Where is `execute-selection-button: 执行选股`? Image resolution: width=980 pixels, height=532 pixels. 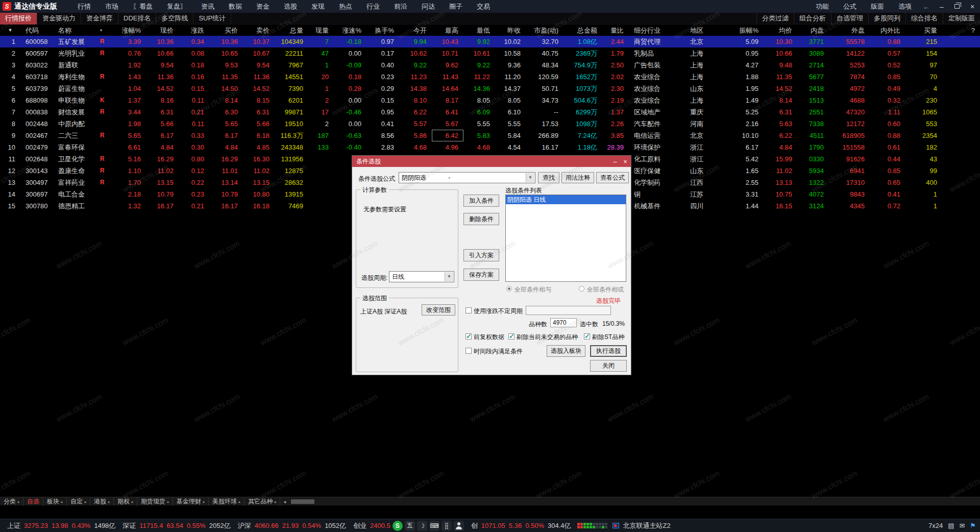 execute-selection-button: 执行选股 is located at coordinates (608, 351).